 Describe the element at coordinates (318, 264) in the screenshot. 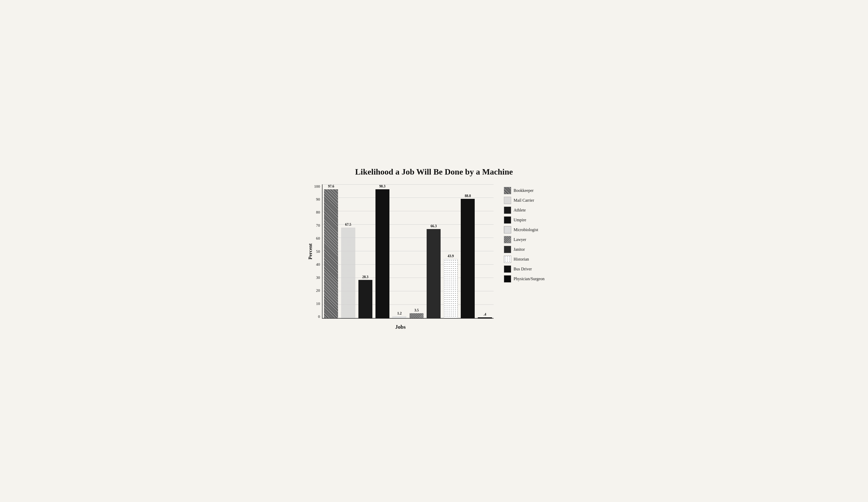

I see `y-label-40: 40` at that location.